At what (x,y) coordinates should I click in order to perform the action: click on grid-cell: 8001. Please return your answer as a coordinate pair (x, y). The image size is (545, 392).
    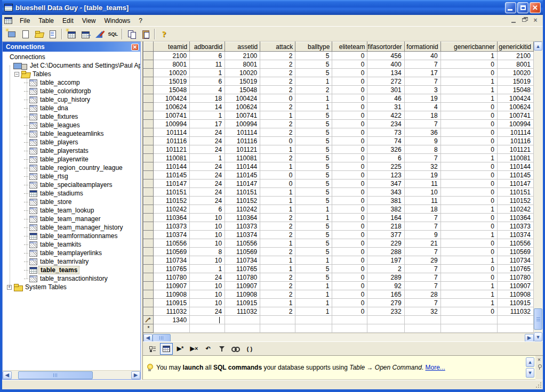
    Looking at the image, I should click on (172, 64).